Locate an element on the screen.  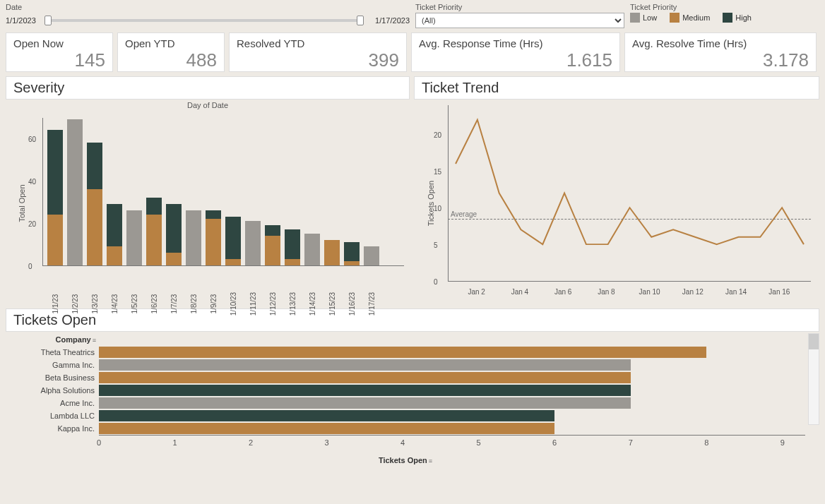
trend-average-label: Average is located at coordinates (463, 215).